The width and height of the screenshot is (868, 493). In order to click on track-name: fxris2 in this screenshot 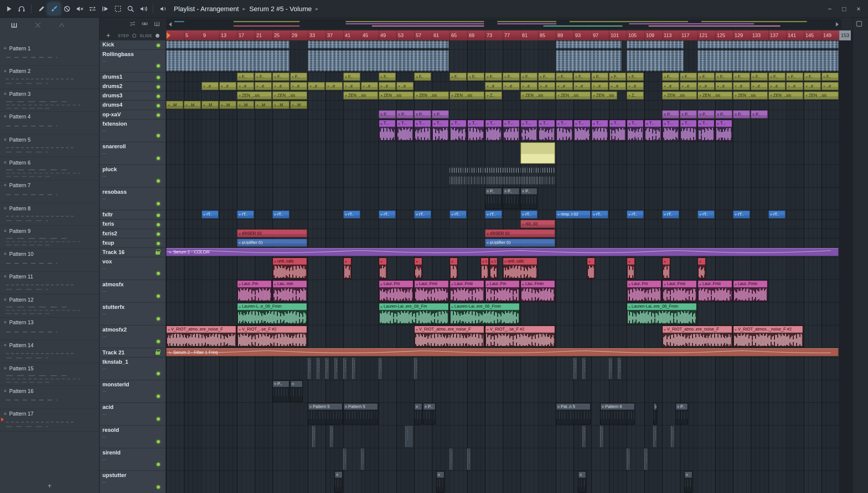, I will do `click(133, 234)`.